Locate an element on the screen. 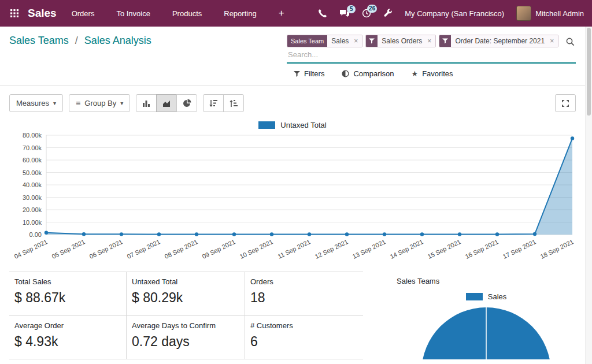  stat-value: $ 80.29k is located at coordinates (185, 298).